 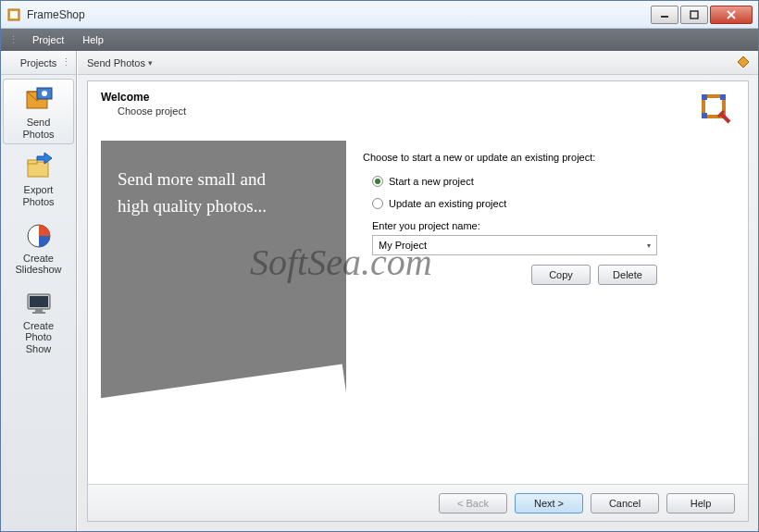 I want to click on sidebar-item-send-photos: SendPhotos, so click(x=39, y=111).